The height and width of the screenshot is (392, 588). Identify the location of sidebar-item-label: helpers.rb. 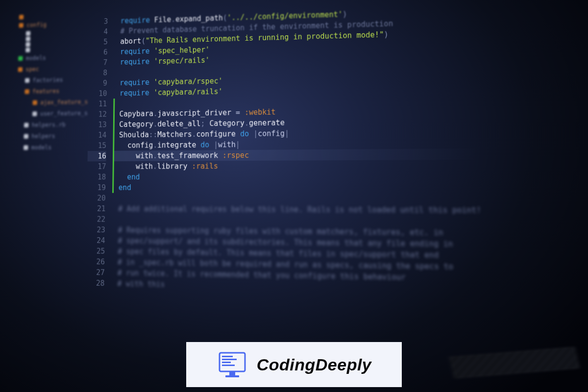
(49, 125).